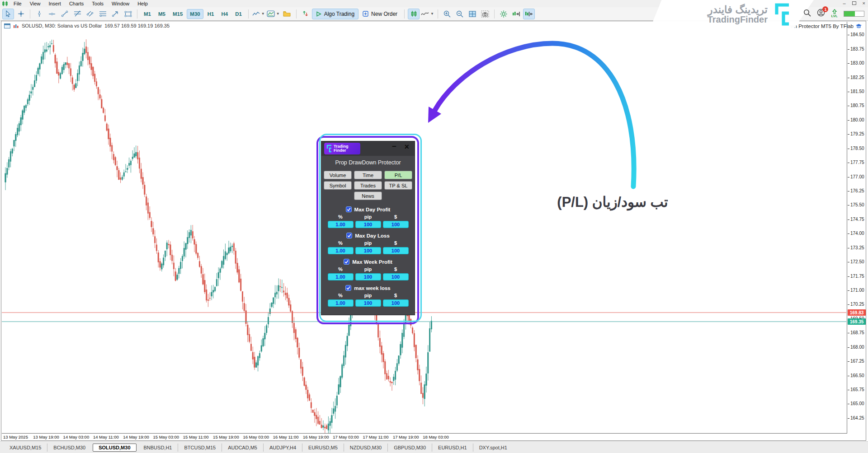 The width and height of the screenshot is (868, 453). What do you see at coordinates (273, 14) in the screenshot?
I see `indicators-button: ▼` at bounding box center [273, 14].